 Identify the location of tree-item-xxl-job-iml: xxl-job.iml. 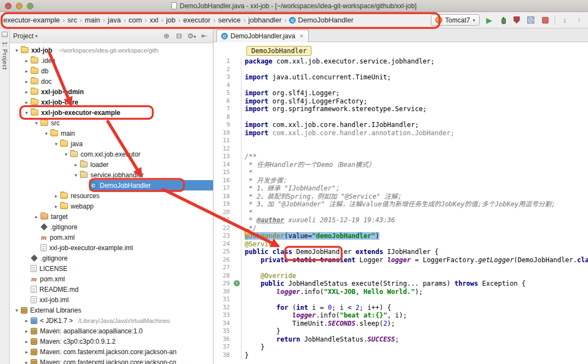
(112, 300).